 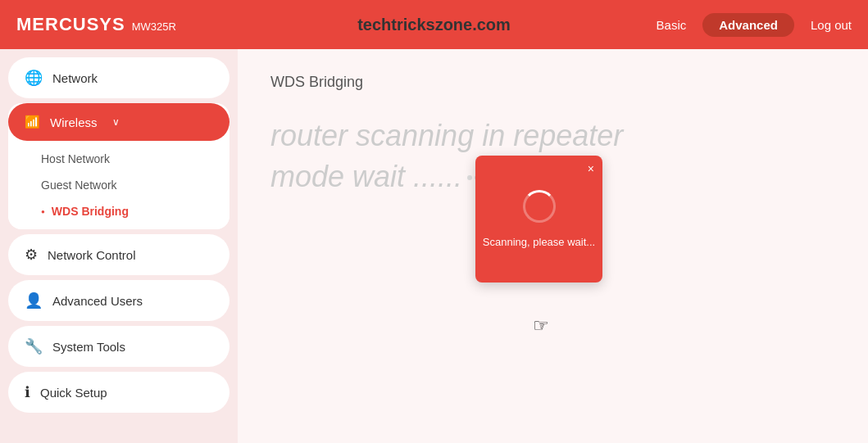 I want to click on popup-close-button: ×, so click(x=591, y=169).